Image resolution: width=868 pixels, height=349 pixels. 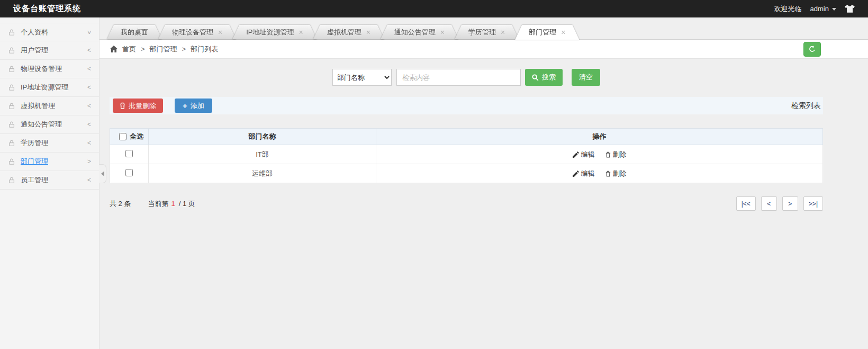 What do you see at coordinates (263, 137) in the screenshot?
I see `column-header-department-name: 部门名称` at bounding box center [263, 137].